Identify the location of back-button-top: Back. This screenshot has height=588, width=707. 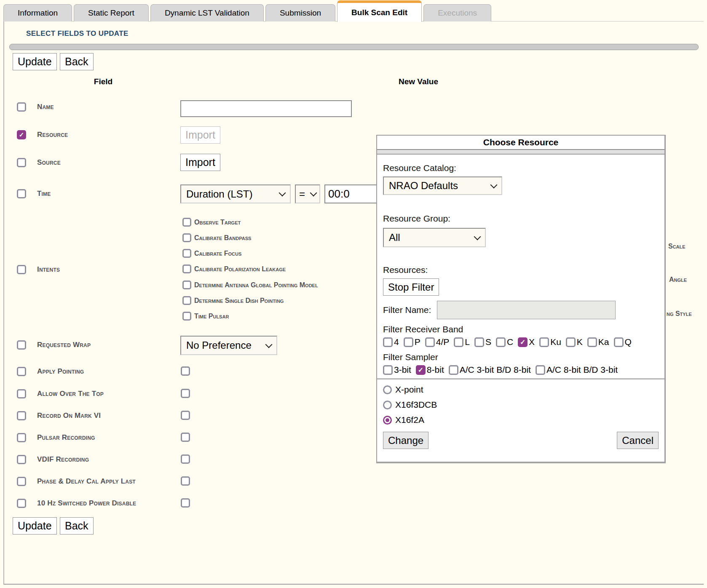
(77, 61).